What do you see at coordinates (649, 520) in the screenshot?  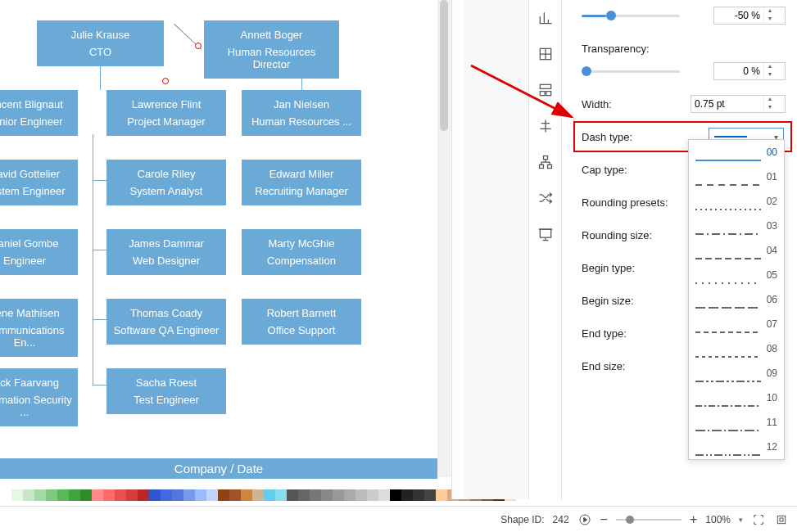 I see `zoom-slider` at bounding box center [649, 520].